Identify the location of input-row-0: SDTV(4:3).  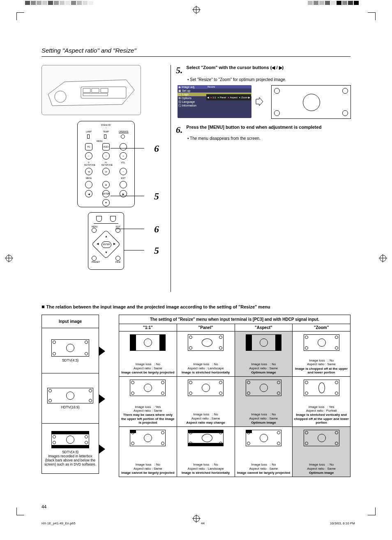
(70, 351).